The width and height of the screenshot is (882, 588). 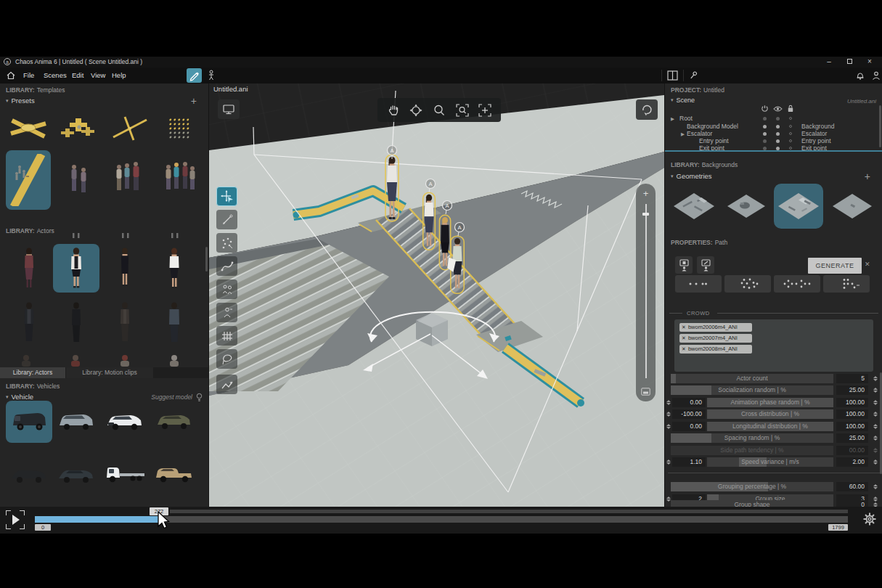 What do you see at coordinates (226, 266) in the screenshot?
I see `spline-tool` at bounding box center [226, 266].